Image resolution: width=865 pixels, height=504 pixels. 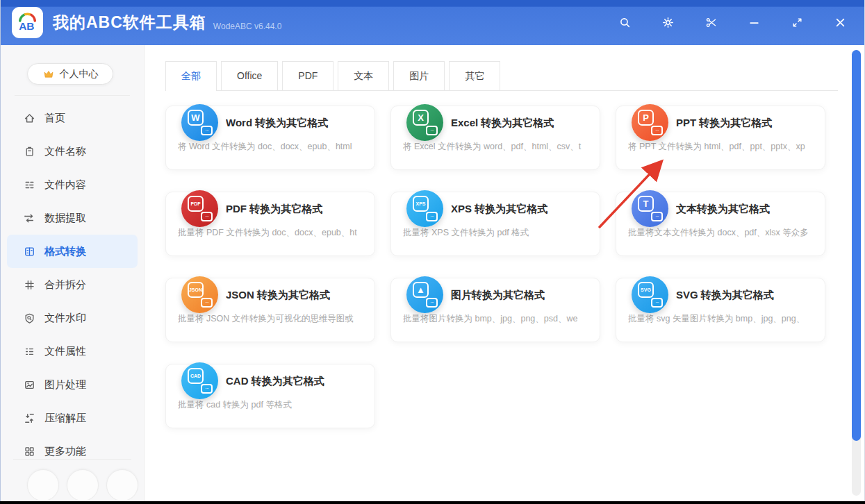 What do you see at coordinates (270, 310) in the screenshot?
I see `conversion-card: JSON JSON 转换为其它格式 批量将 JSON 文件转换为可视化的思维导图…` at bounding box center [270, 310].